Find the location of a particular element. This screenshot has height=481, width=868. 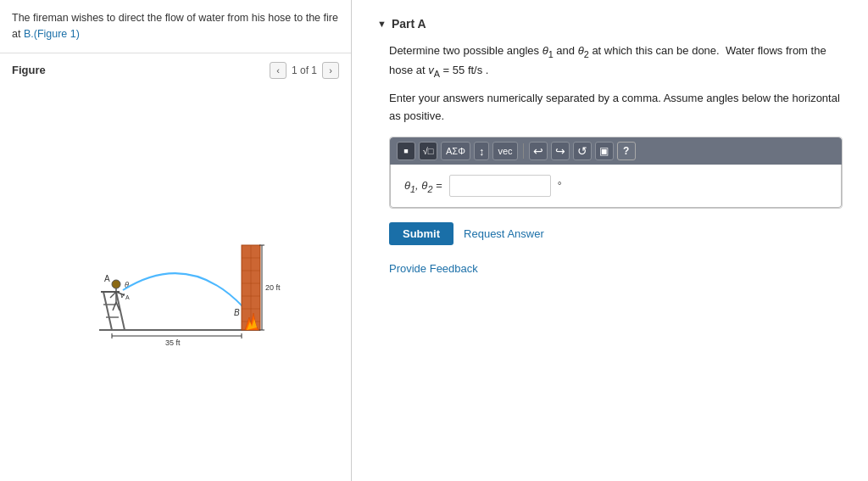

prev-figure-button: ‹ is located at coordinates (278, 70).